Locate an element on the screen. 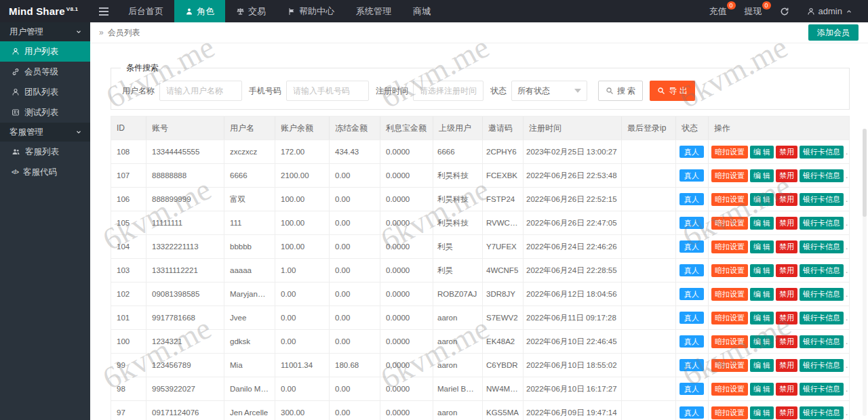  username-input is located at coordinates (201, 91).